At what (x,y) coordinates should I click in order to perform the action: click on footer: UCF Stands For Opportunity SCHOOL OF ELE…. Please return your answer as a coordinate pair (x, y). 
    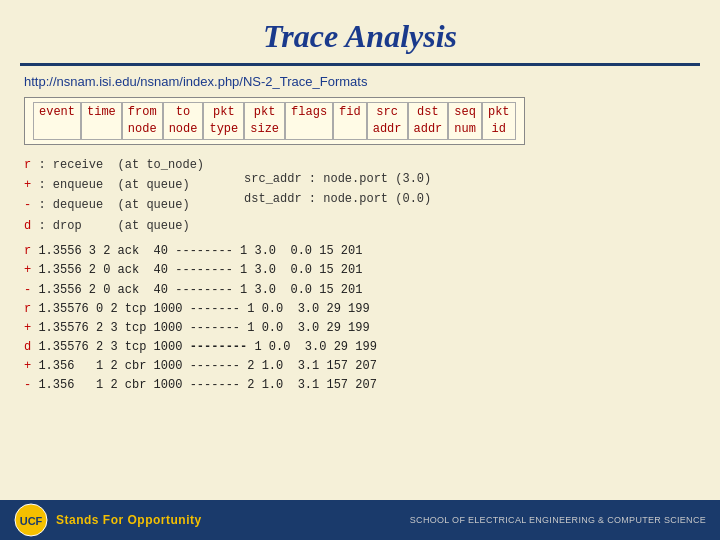
    Looking at the image, I should click on (360, 520).